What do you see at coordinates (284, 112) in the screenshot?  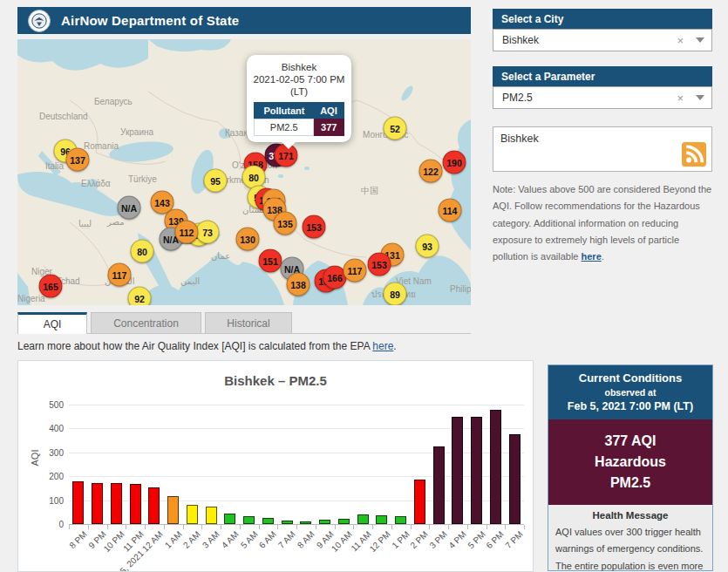 I see `popup-col-pollutant: Pollutant` at bounding box center [284, 112].